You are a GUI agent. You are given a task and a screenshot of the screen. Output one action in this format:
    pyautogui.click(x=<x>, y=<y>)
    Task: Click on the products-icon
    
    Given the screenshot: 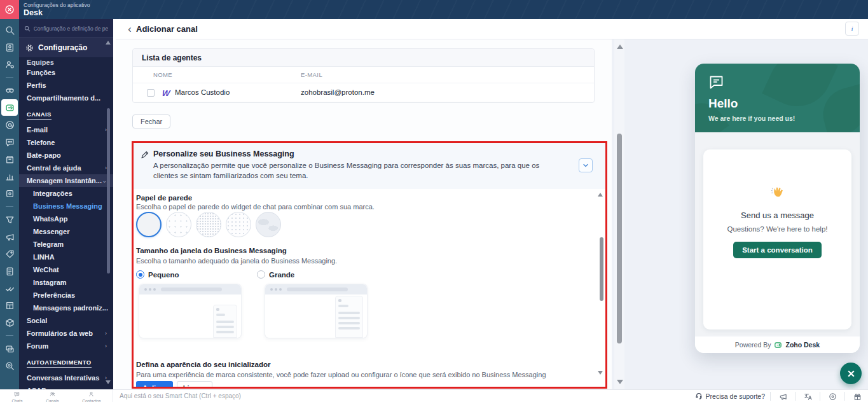 What is the action you would take?
    pyautogui.click(x=10, y=322)
    